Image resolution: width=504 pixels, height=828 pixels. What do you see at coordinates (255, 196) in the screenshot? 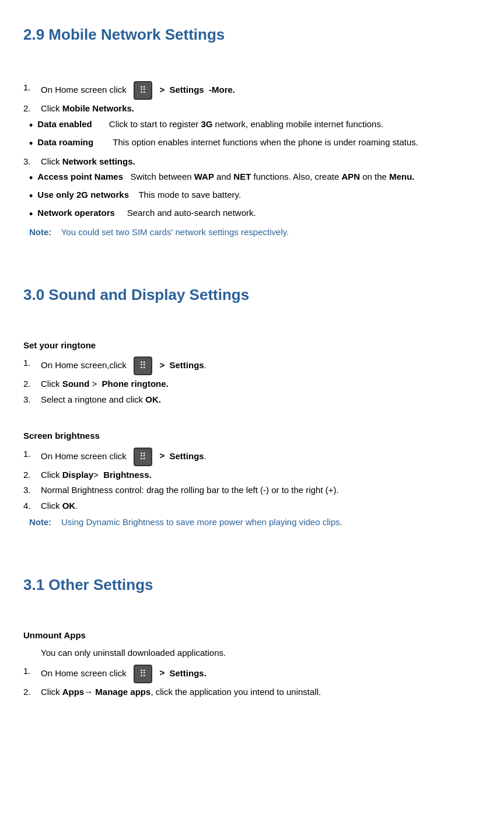
I see `bullet-list-2-9b: Access point Names Switch between WAP an…` at bounding box center [255, 196].